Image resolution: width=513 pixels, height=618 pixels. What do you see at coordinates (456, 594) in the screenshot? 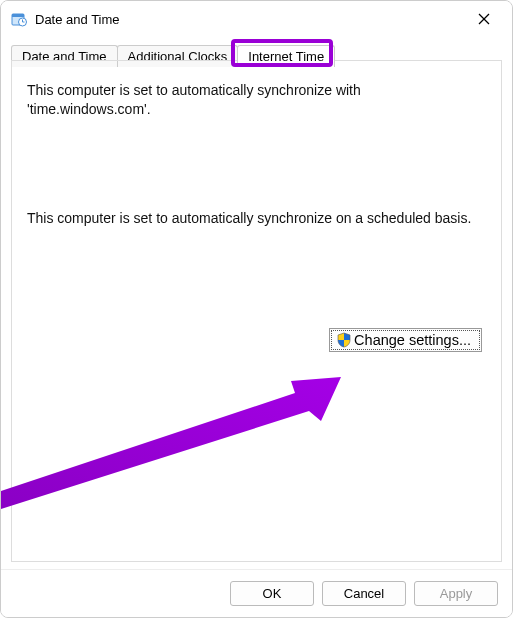
I see `button-label: Apply` at bounding box center [456, 594].